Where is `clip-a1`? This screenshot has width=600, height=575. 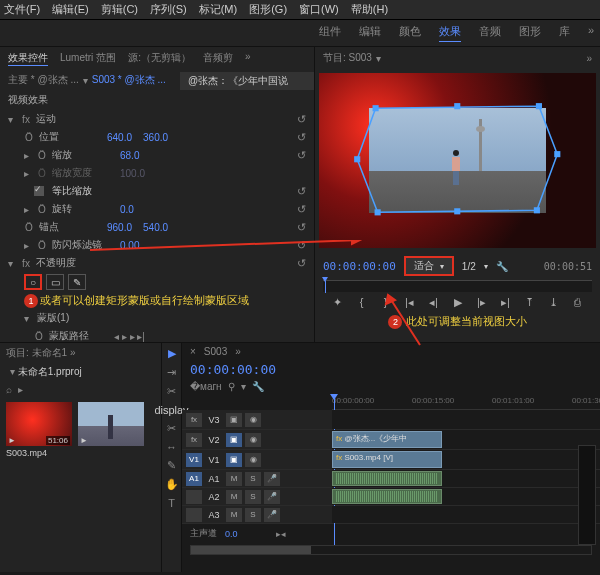
clip-a1 is located at coordinates (387, 478).